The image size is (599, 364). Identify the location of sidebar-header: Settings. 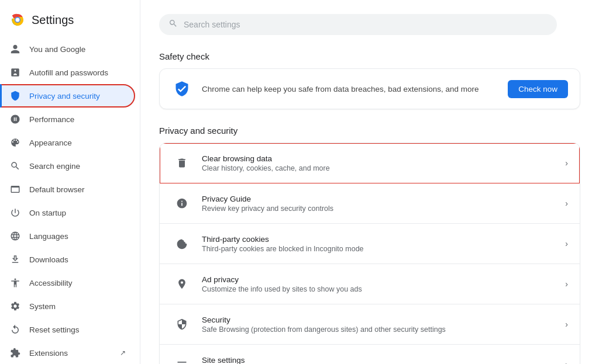
(70, 21).